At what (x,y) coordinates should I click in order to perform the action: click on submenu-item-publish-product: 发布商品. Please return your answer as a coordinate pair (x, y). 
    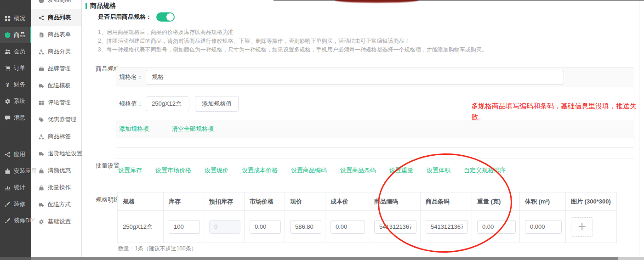
    Looking at the image, I should click on (56, 5).